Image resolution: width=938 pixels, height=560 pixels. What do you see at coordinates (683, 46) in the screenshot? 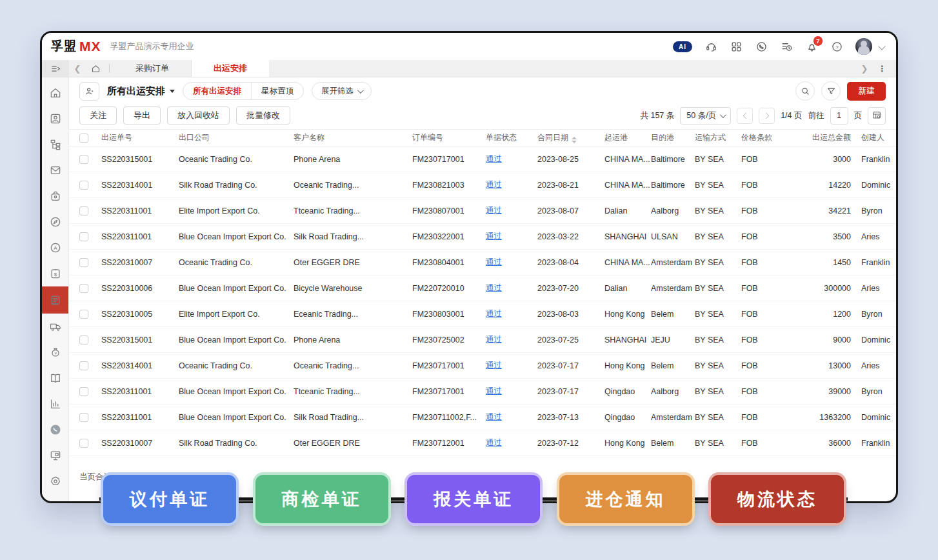
I see `ai-assistant-button: AI` at bounding box center [683, 46].